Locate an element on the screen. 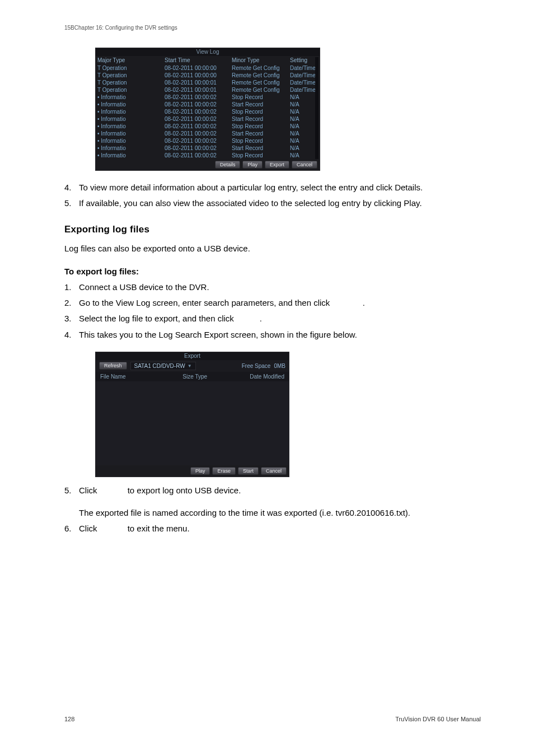  steps-c2: 6. Click to exit the menu. is located at coordinates (273, 529).